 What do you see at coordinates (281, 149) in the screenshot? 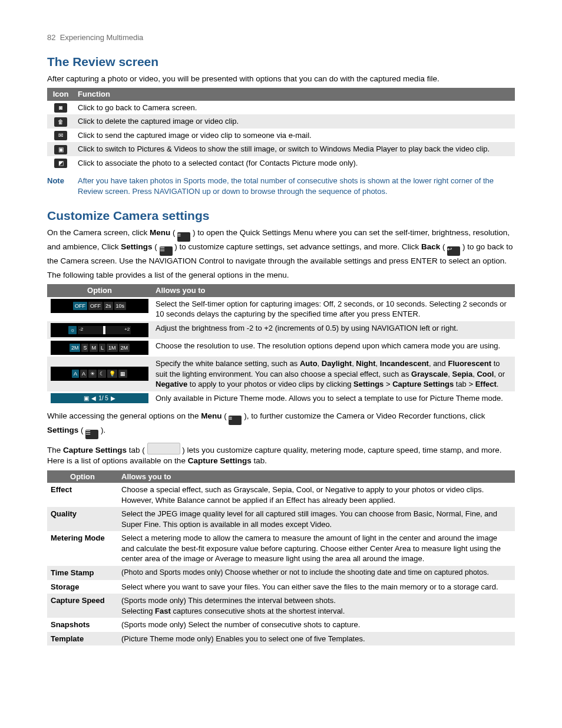
I see `table-row: ▣ Click to switch to Pictures & Videos t…` at bounding box center [281, 149].